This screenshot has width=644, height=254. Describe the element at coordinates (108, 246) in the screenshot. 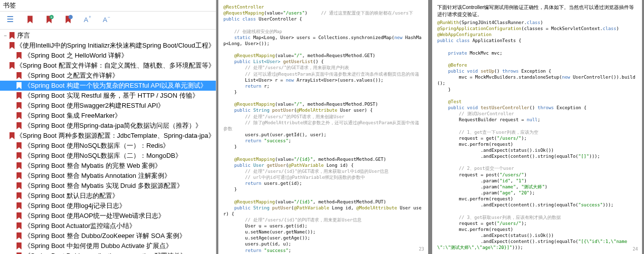

I see `bookmark-item: 《Spring Boot 中如何使用 Dubbo Activate 扩展点》` at that location.